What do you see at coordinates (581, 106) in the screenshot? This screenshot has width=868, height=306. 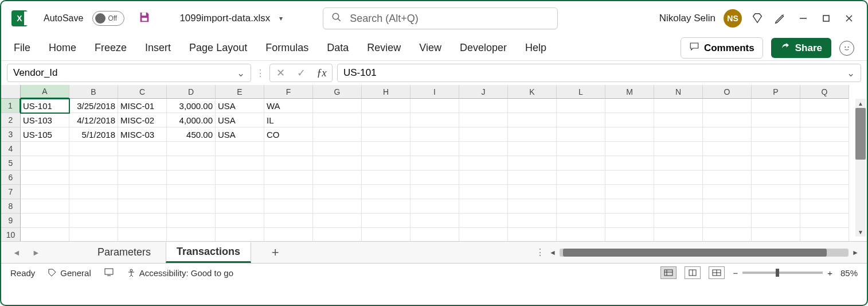 I see `cell-L1` at bounding box center [581, 106].